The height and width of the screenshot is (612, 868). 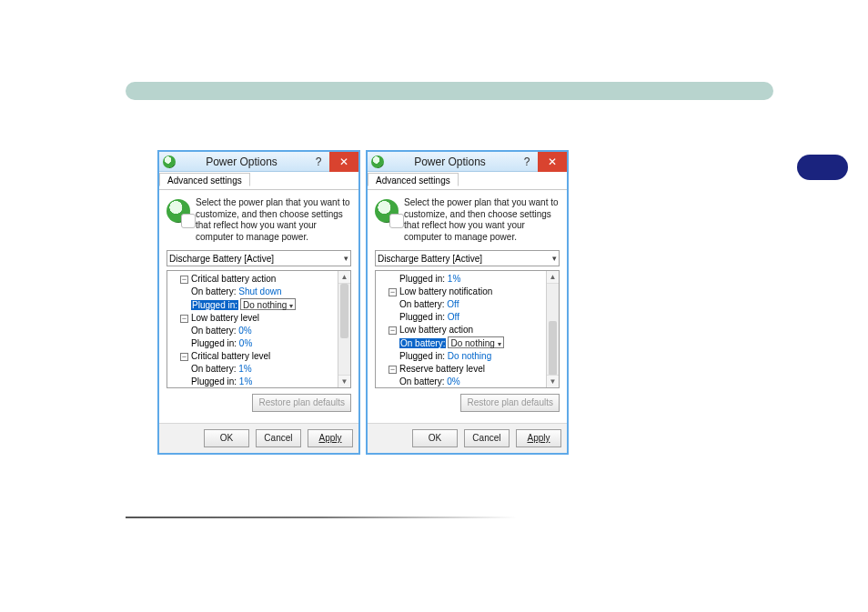 What do you see at coordinates (468, 317) in the screenshot?
I see `tree-leaf-plugged-in: Plugged in: Off` at bounding box center [468, 317].